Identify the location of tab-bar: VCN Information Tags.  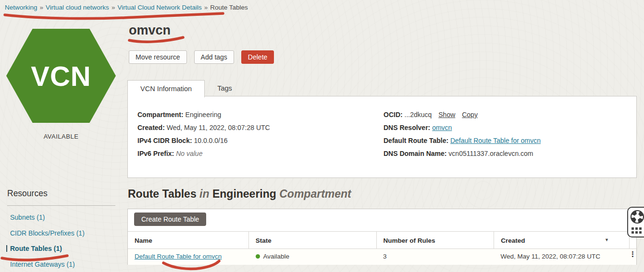
(186, 89).